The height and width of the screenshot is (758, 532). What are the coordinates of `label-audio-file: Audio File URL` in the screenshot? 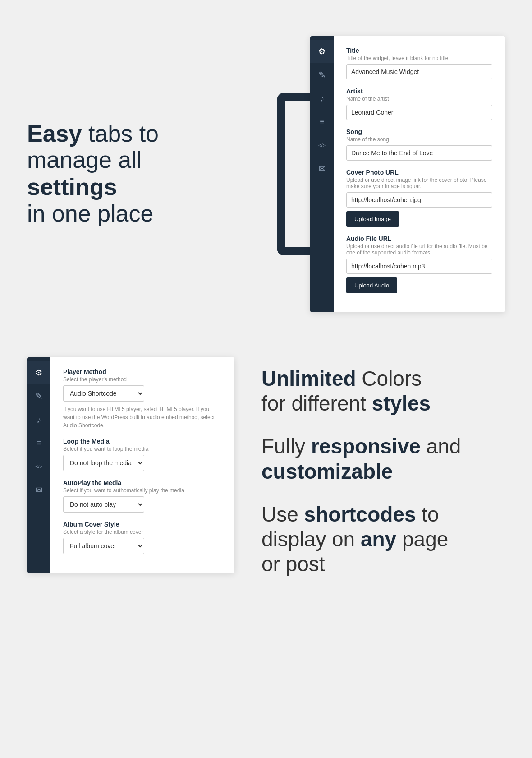 It's located at (419, 239).